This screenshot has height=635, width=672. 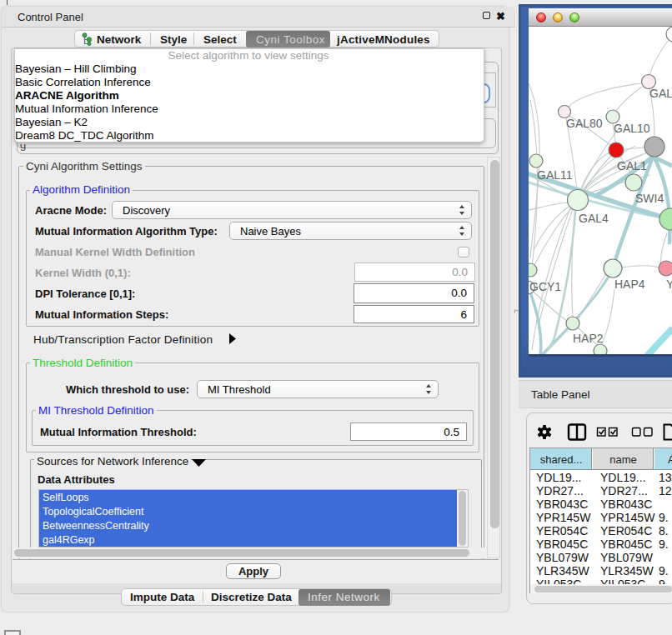 I want to click on svg-text: HAP4, so click(x=630, y=284).